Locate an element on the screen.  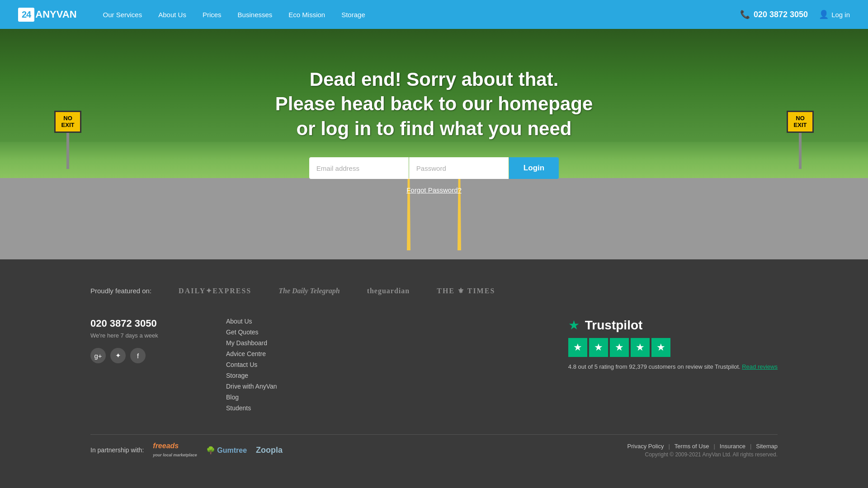
footer-phone: 020 3872 3050 is located at coordinates (140, 324).